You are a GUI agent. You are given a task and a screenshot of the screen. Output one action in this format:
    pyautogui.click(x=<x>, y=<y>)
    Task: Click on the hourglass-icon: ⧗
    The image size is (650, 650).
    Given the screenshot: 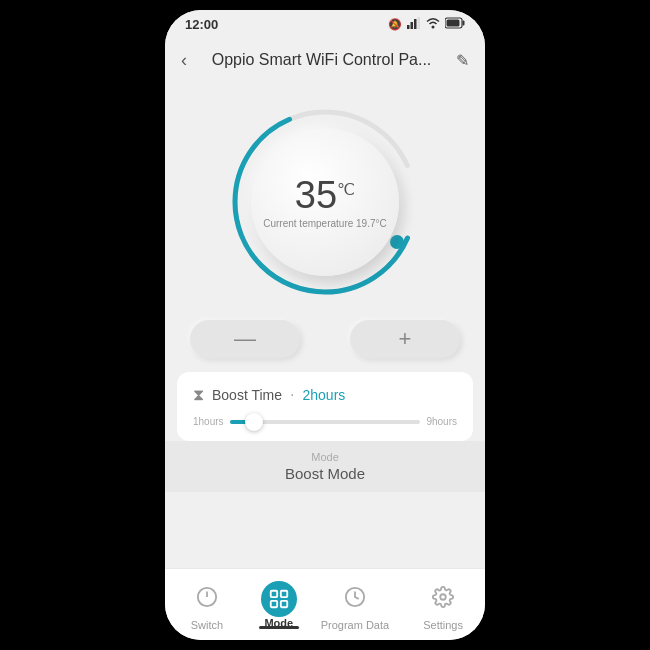 What is the action you would take?
    pyautogui.click(x=198, y=395)
    